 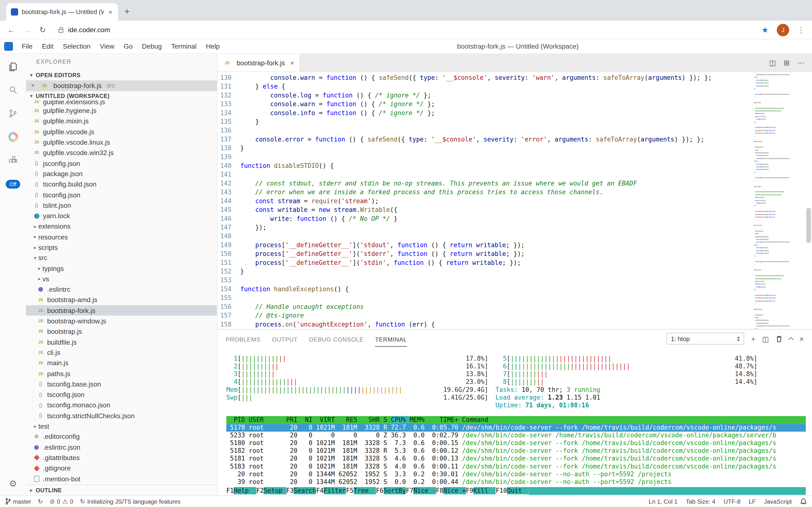 What do you see at coordinates (121, 437) in the screenshot?
I see `tree-item: ⚙.editorconfig` at bounding box center [121, 437].